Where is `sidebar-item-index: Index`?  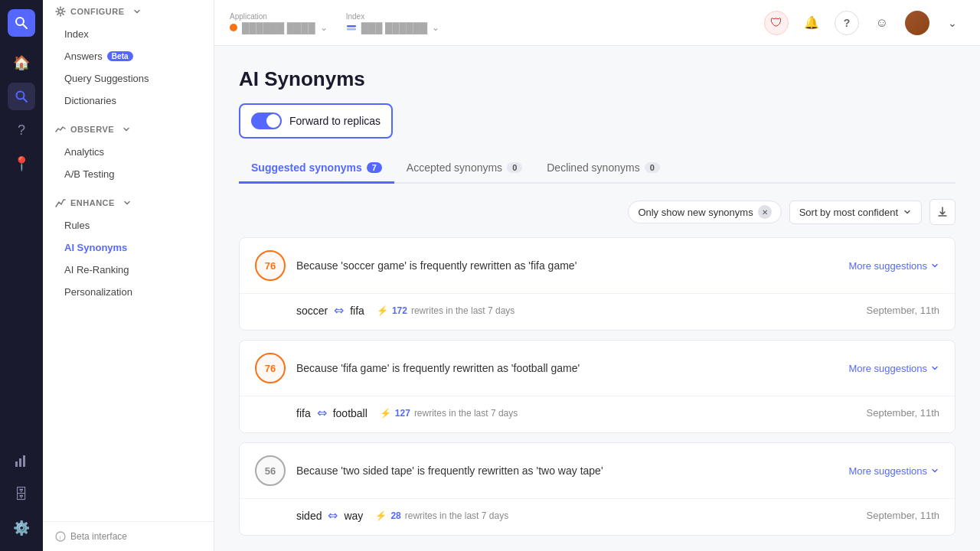
sidebar-item-index: Index is located at coordinates (129, 34).